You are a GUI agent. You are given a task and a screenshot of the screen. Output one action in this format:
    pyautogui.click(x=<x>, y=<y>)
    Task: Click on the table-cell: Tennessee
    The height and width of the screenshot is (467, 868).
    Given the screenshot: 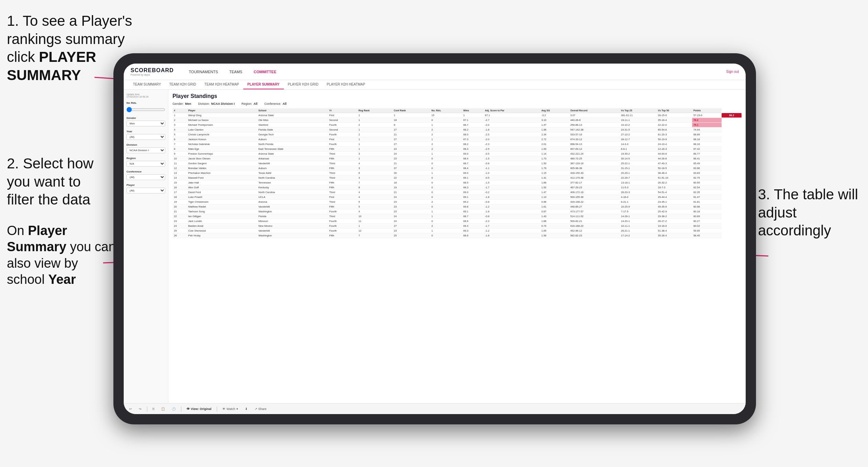 What is the action you would take?
    pyautogui.click(x=292, y=183)
    